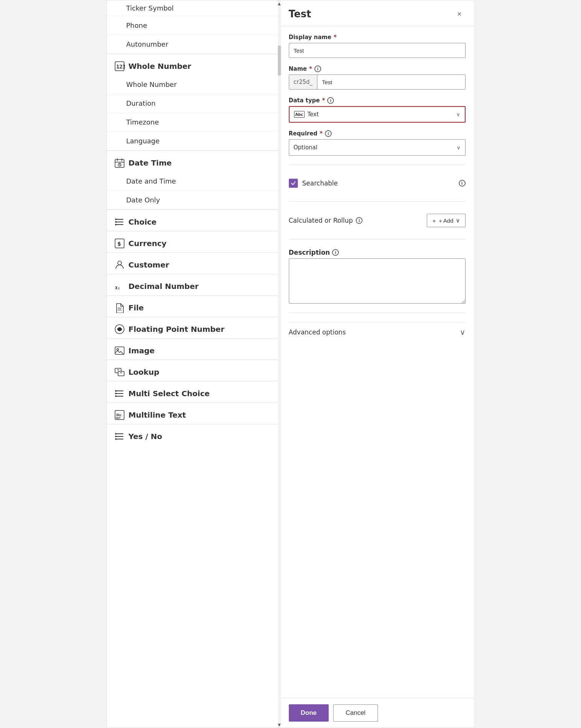 This screenshot has height=728, width=581. Describe the element at coordinates (193, 26) in the screenshot. I see `list-item-phone: Phone` at that location.